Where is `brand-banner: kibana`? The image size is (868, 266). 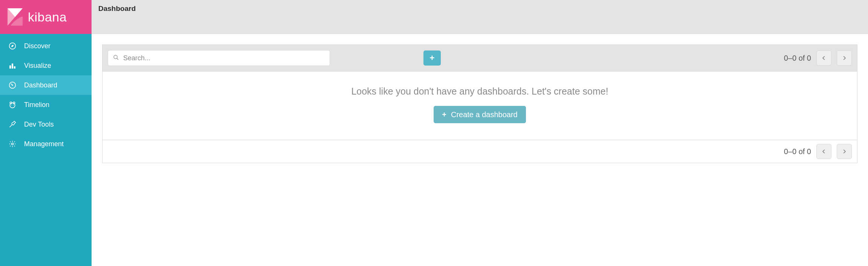
brand-banner: kibana is located at coordinates (46, 17).